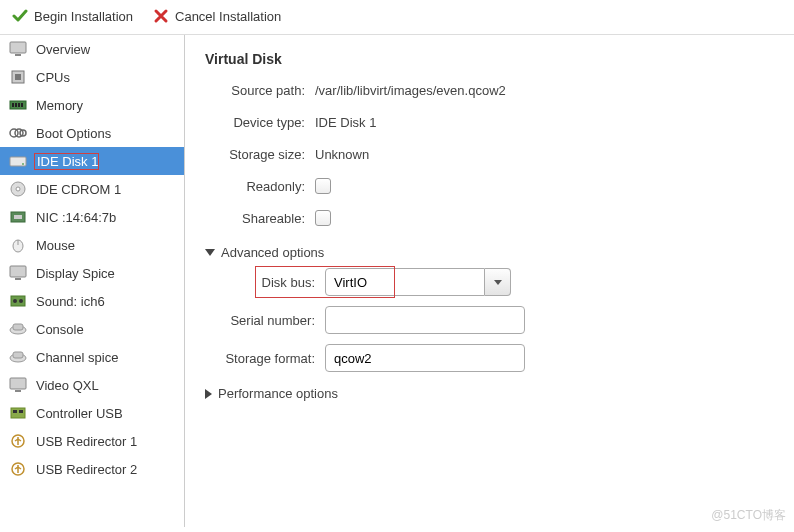 The image size is (794, 532). What do you see at coordinates (228, 16) in the screenshot?
I see `cancel-install-label: Cancel Installation` at bounding box center [228, 16].